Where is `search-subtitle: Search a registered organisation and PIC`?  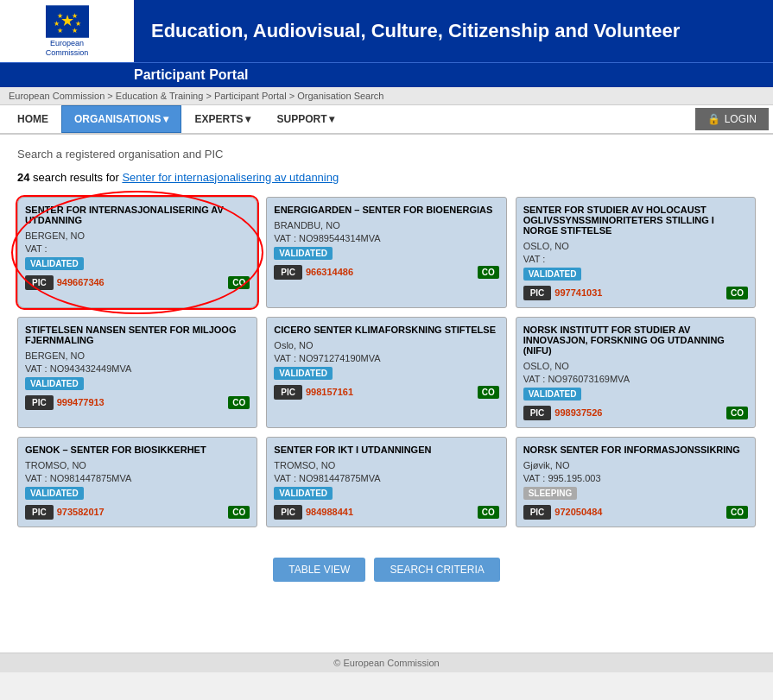 search-subtitle: Search a registered organisation and PIC is located at coordinates (387, 154).